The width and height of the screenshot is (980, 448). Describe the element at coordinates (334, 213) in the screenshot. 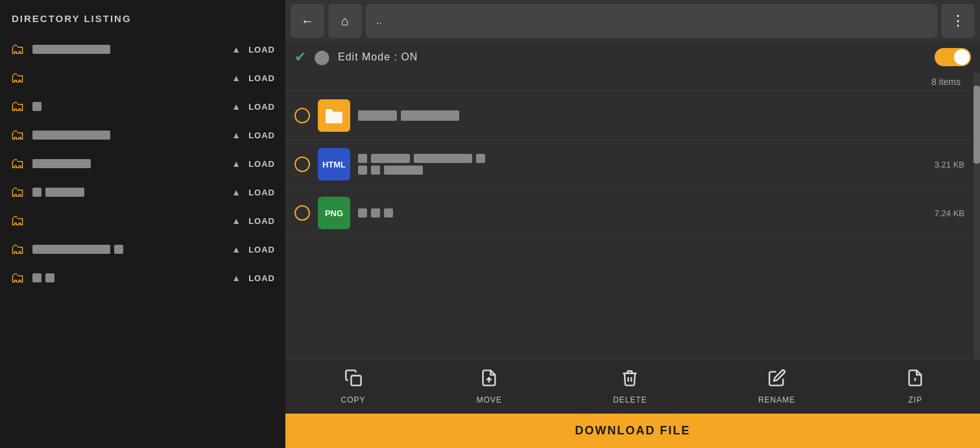

I see `png-type-icon: PNG` at that location.